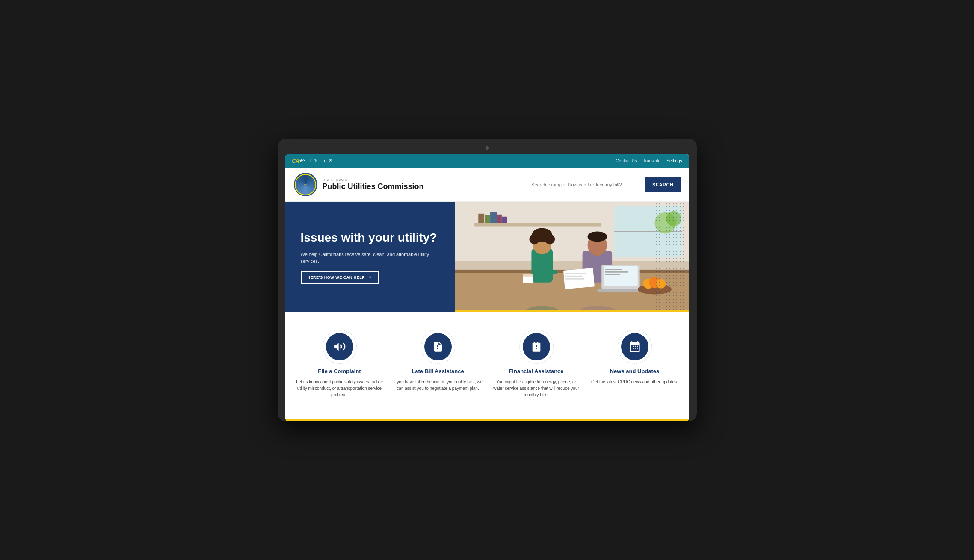 Image resolution: width=974 pixels, height=560 pixels. Describe the element at coordinates (438, 371) in the screenshot. I see `bill-title: Late Bill Assistance` at that location.